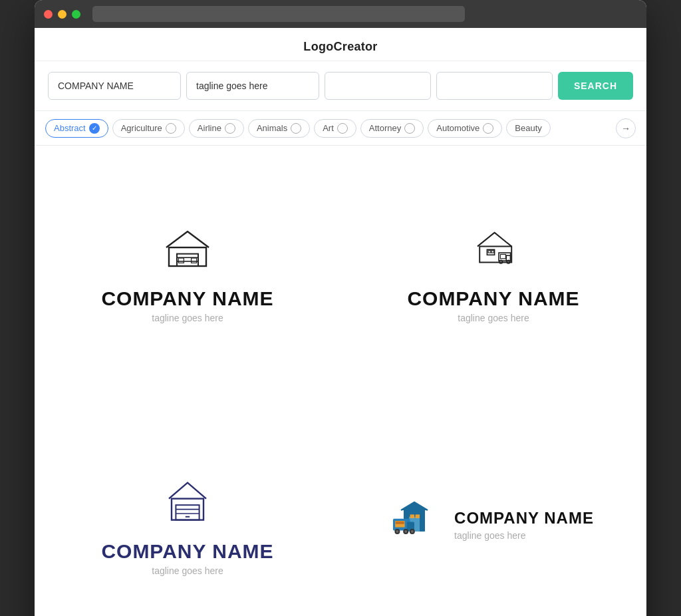 The image size is (681, 616). Describe the element at coordinates (142, 128) in the screenshot. I see `category-label: Agriculture` at that location.